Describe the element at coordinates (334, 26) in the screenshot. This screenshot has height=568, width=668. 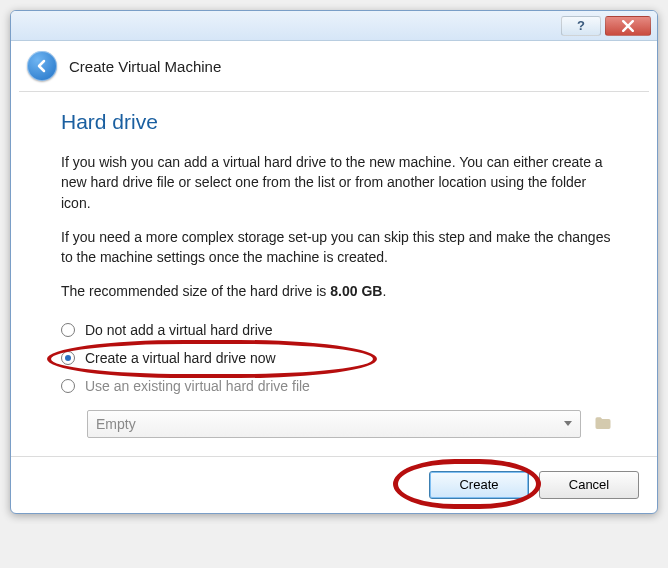
I see `titlebar: ?` at that location.